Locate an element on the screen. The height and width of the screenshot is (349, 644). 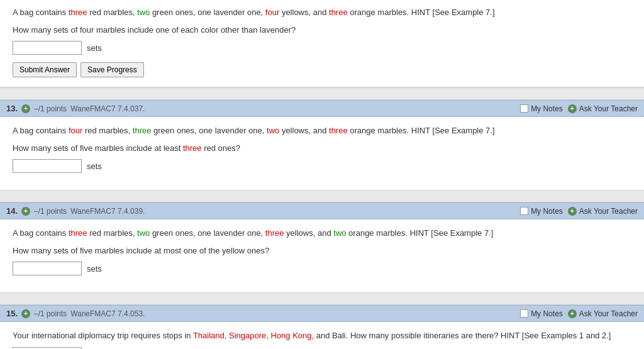
marble-count-4: three is located at coordinates (338, 13).